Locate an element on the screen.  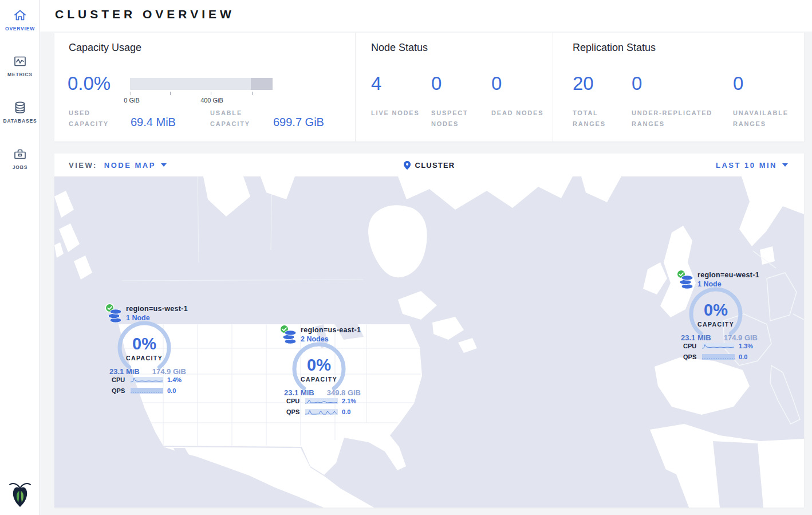
replication-status-title: Replication Status is located at coordinates (614, 48).